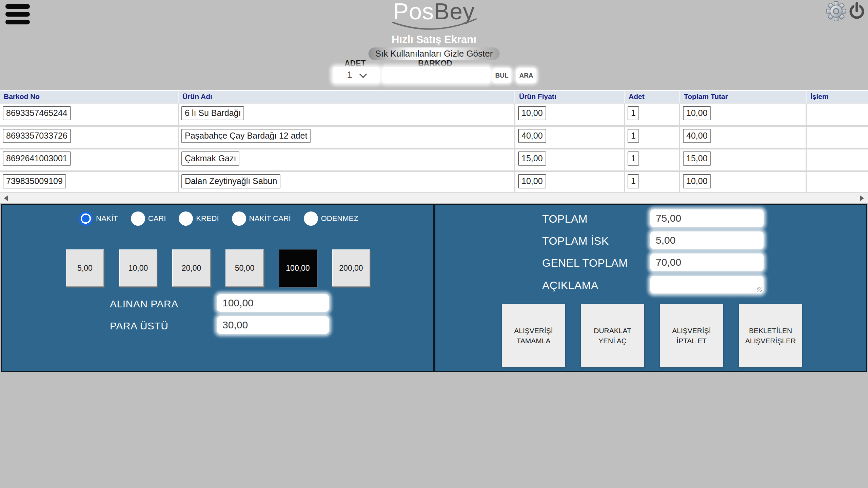 The height and width of the screenshot is (488, 868). Describe the element at coordinates (502, 76) in the screenshot. I see `bul-button: BUL` at that location.